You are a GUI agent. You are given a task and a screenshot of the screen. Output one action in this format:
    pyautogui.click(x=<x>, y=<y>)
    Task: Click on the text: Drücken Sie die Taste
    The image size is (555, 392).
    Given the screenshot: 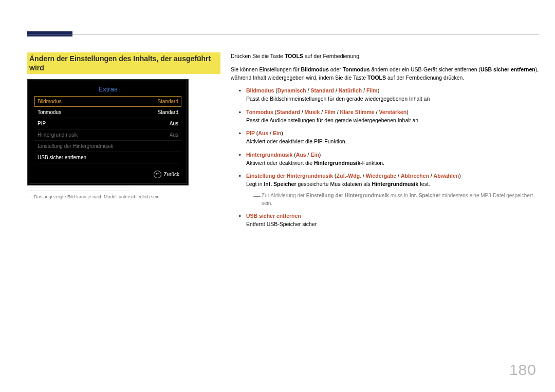 What is the action you would take?
    pyautogui.click(x=258, y=56)
    